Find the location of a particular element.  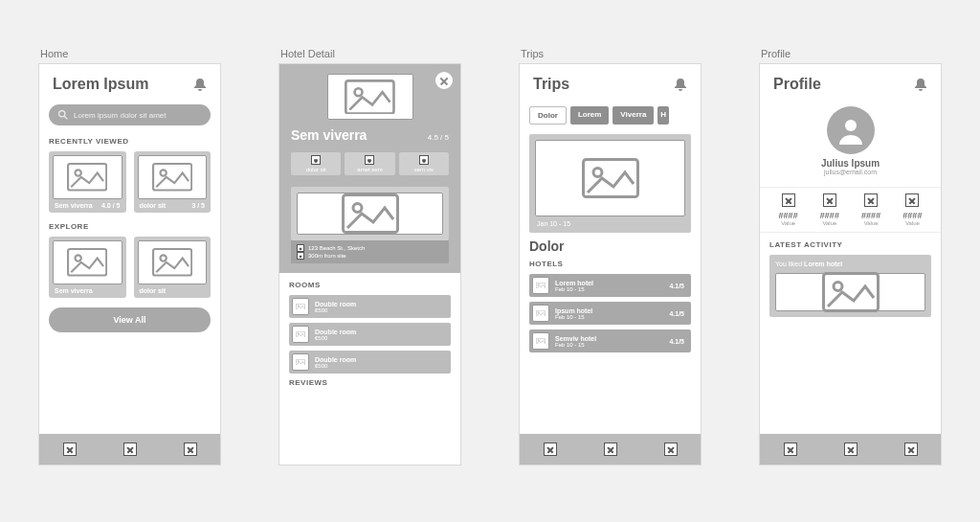

close-icon is located at coordinates (444, 80).